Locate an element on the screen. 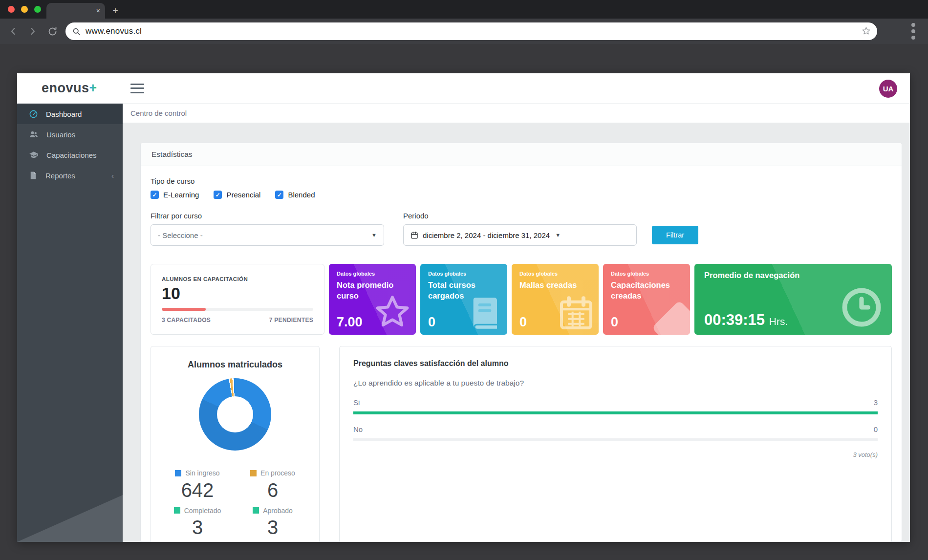 This screenshot has height=560, width=928. back-button is located at coordinates (13, 31).